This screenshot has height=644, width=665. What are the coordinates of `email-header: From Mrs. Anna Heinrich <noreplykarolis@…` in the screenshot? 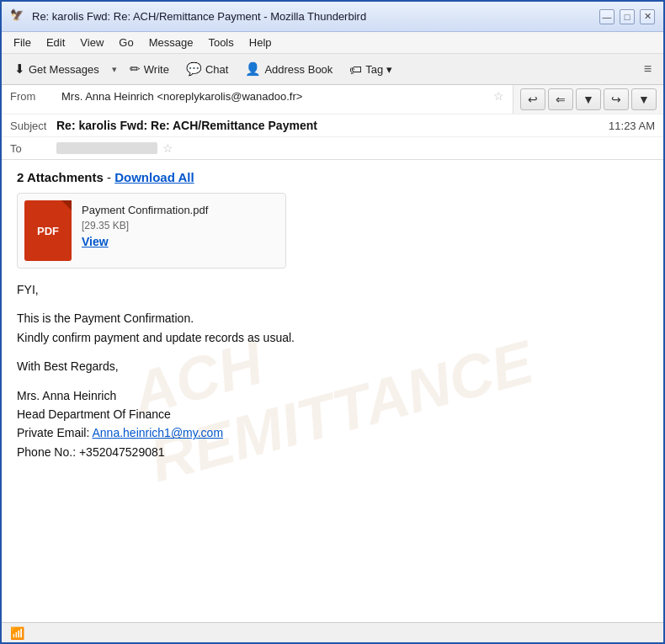 It's located at (332, 123).